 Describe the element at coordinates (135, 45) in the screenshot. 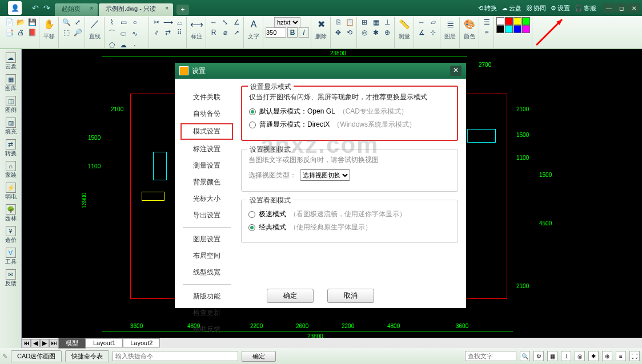

I see `point-icon: ·` at that location.